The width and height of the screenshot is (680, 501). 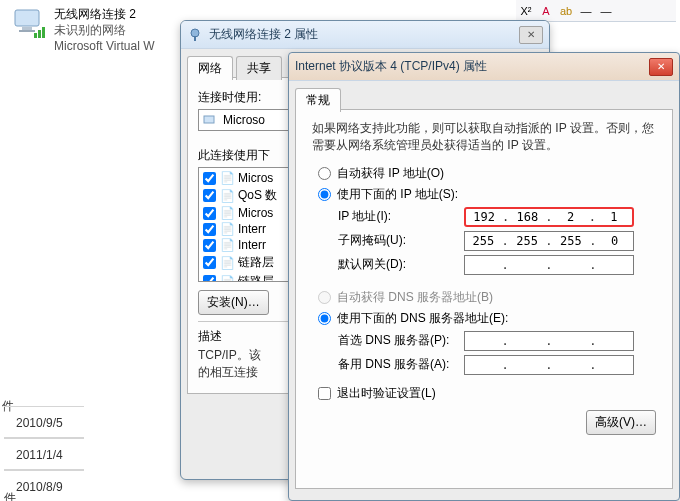 What do you see at coordinates (318, 100) in the screenshot?
I see `tab-general: 常规` at bounding box center [318, 100].